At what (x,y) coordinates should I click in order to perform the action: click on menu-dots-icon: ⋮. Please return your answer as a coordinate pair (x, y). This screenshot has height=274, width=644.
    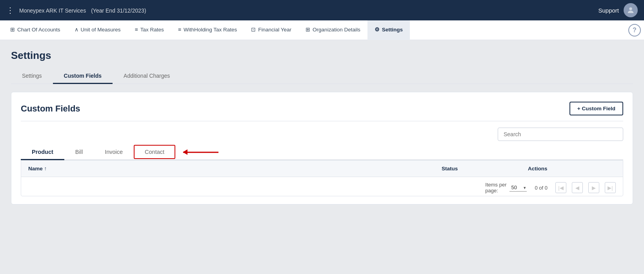
    Looking at the image, I should click on (10, 10).